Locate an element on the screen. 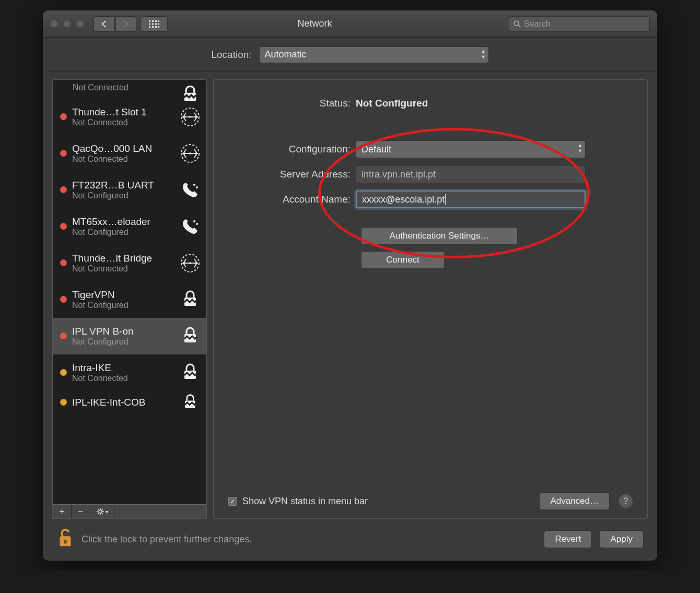 Image resolution: width=700 pixels, height=593 pixels. status-value: Not Configured is located at coordinates (392, 103).